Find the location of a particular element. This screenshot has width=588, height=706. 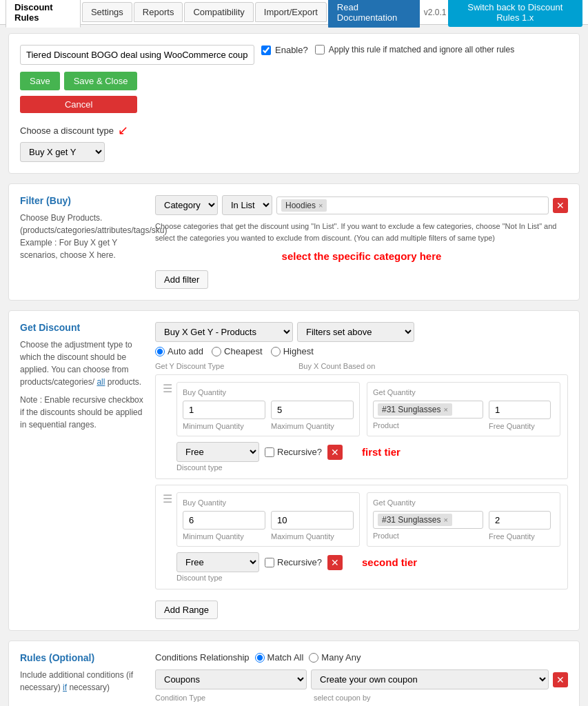

top-navigation: Discount Rules Settings Reports Compatib… is located at coordinates (294, 12).